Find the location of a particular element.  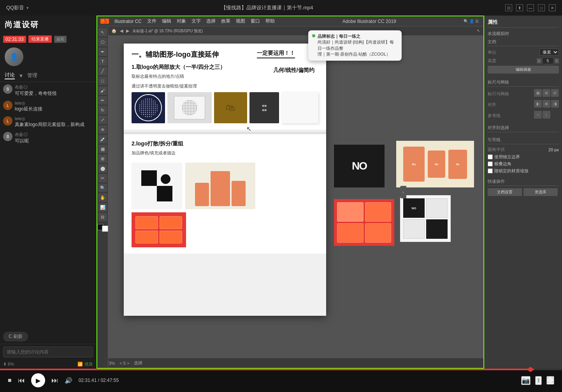

scale-corners-check is located at coordinates (490, 171).